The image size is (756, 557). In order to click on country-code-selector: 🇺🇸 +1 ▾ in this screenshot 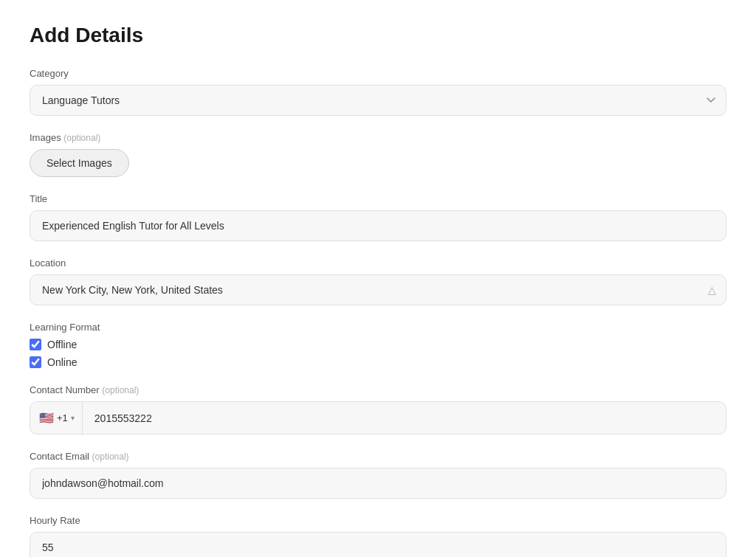, I will do `click(56, 418)`.